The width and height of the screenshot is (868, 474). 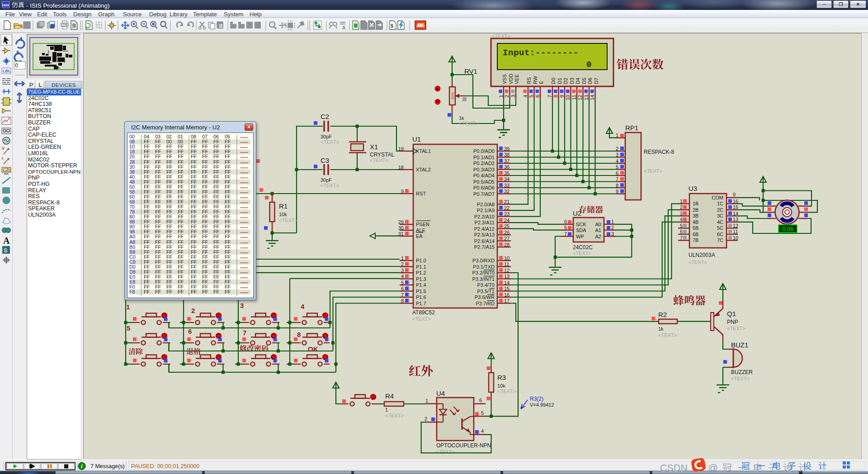 I want to click on svg-text: P1.1, so click(x=421, y=267).